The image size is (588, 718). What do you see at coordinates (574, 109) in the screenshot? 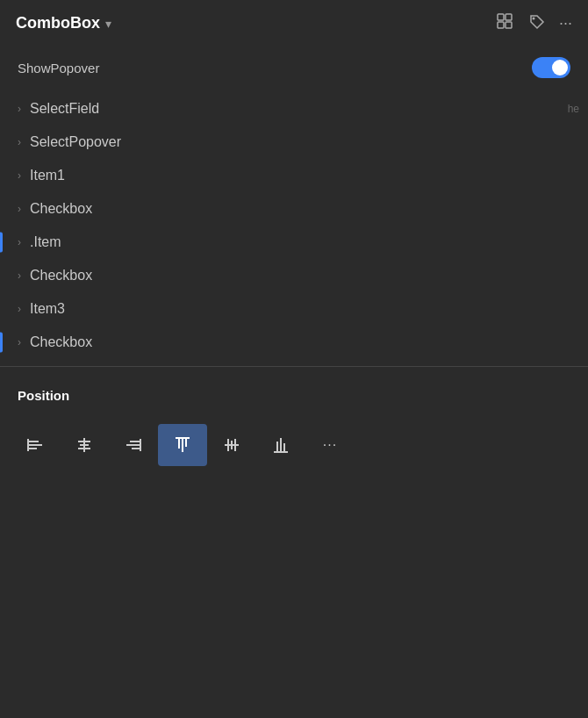
I see `right-edge-text: he` at bounding box center [574, 109].